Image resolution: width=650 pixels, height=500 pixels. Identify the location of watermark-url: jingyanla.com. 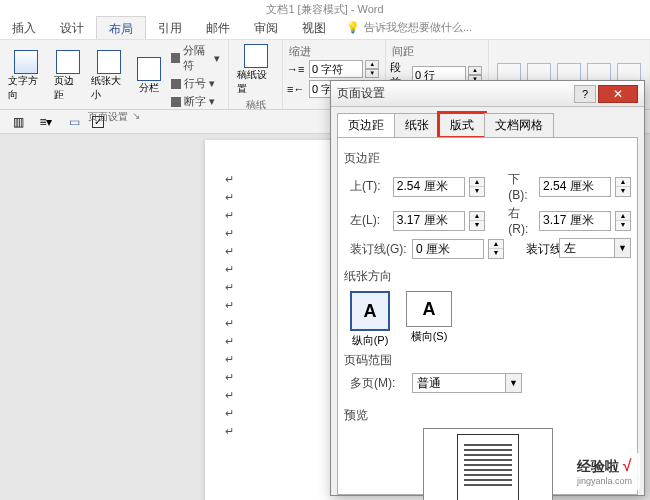
(604, 481).